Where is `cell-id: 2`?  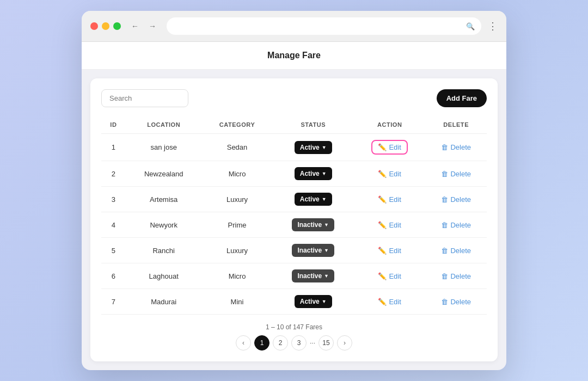 cell-id: 2 is located at coordinates (113, 174).